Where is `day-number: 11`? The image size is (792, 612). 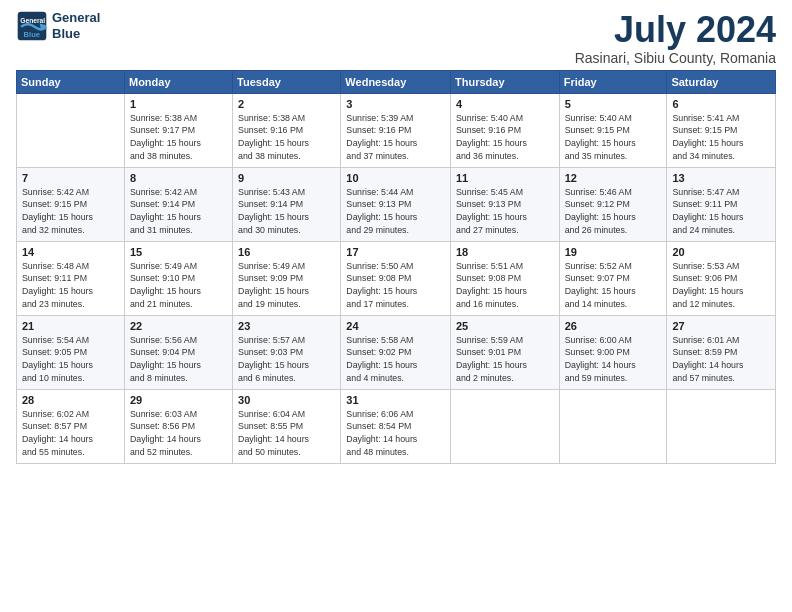
day-number: 11 is located at coordinates (505, 178).